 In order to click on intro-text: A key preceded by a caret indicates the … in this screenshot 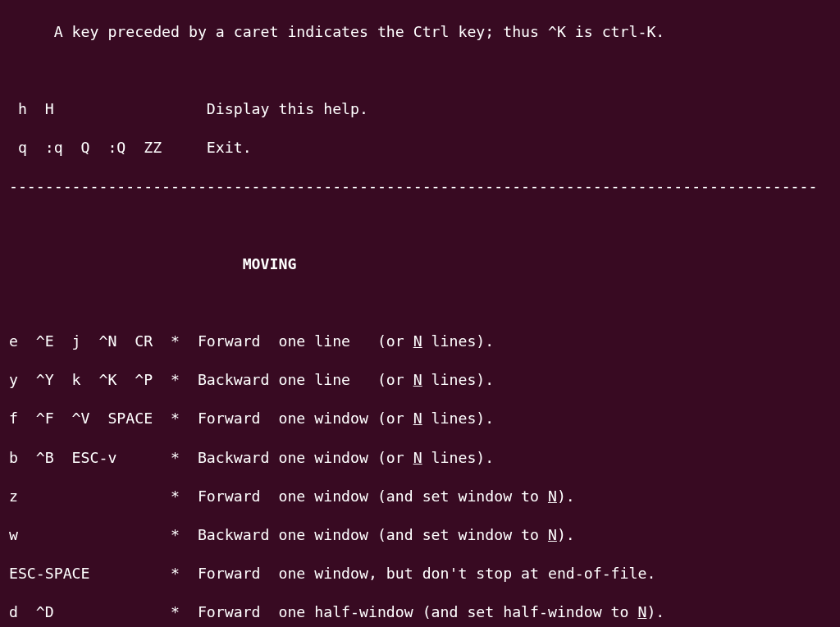, I will do `click(420, 32)`.